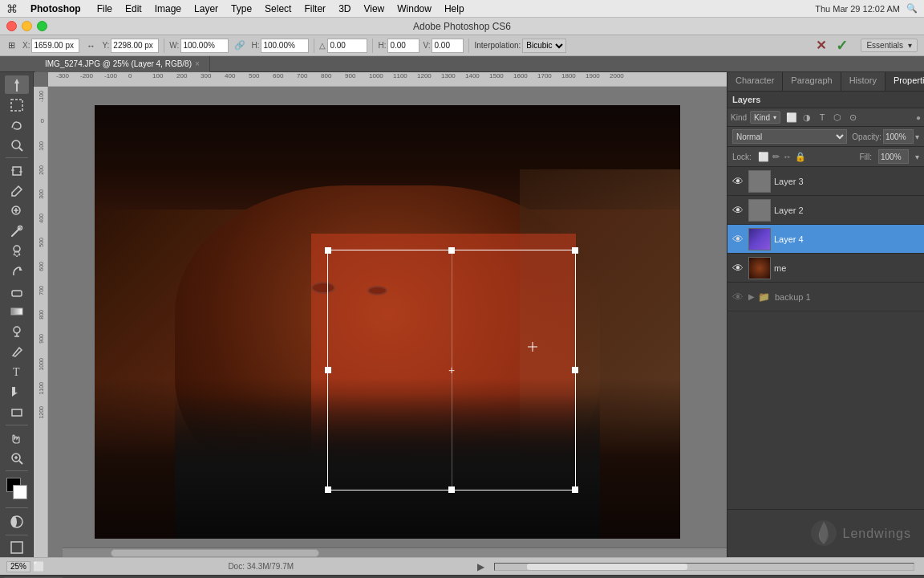 This screenshot has width=924, height=578. Describe the element at coordinates (789, 136) in the screenshot. I see `blend-mode-select: Normal` at that location.